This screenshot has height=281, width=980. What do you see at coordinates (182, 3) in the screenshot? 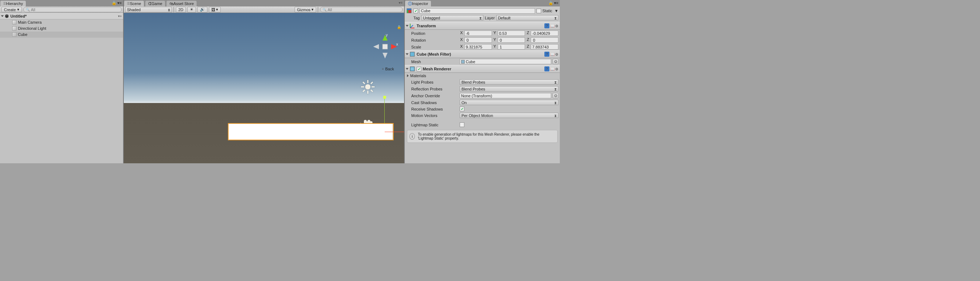
I see `tab-asset-store: 🛍Asset Store` at bounding box center [182, 3].